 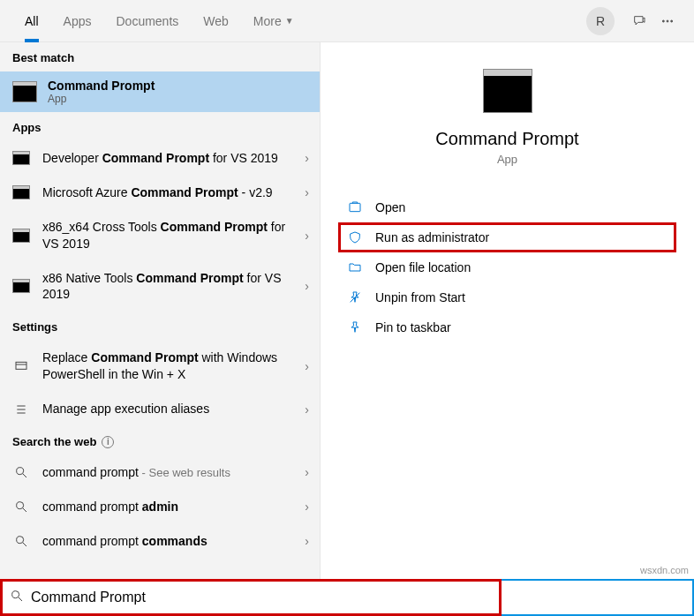 What do you see at coordinates (507, 207) in the screenshot?
I see `action-open: Open` at bounding box center [507, 207].